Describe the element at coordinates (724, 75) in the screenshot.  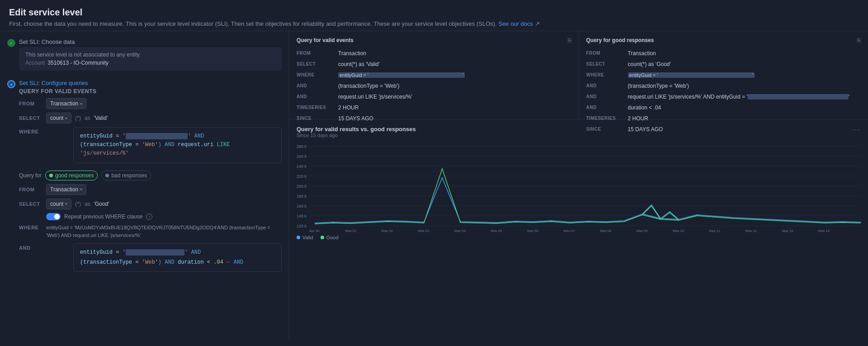
I see `good-responses-query-box: Query for good responses ⎘ FROM Transact…` at that location.